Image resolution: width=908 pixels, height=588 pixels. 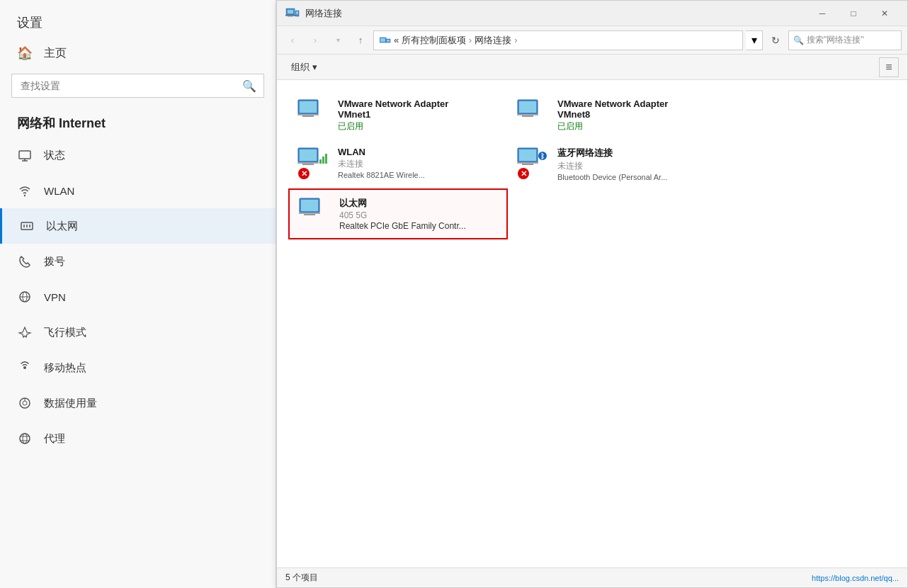 What do you see at coordinates (315, 214) in the screenshot?
I see `ethernet-item-icon` at bounding box center [315, 214].